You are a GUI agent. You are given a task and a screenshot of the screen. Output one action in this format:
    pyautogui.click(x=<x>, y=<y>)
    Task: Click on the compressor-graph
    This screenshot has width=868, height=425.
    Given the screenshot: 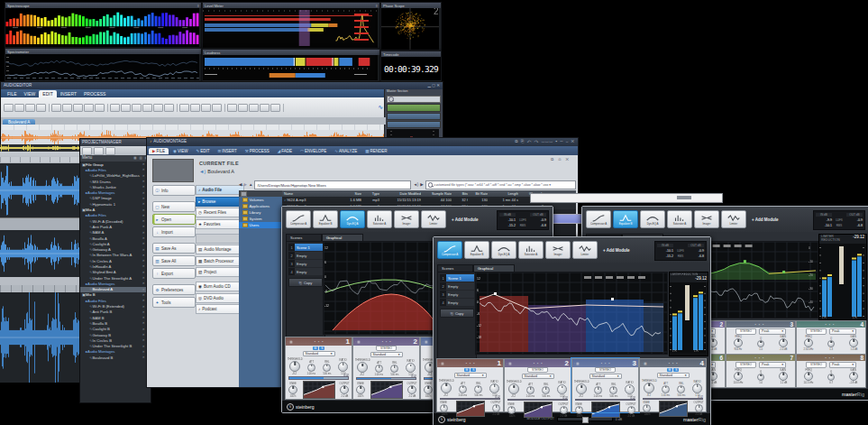 What is the action you would take?
    pyautogui.click(x=571, y=313)
    